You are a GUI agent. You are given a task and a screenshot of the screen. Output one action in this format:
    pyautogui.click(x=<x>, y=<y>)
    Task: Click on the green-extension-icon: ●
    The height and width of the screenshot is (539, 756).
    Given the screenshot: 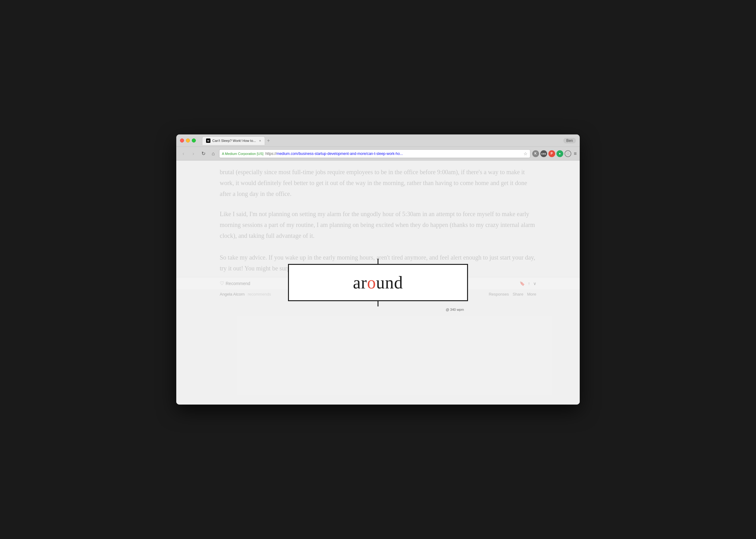 What is the action you would take?
    pyautogui.click(x=560, y=154)
    